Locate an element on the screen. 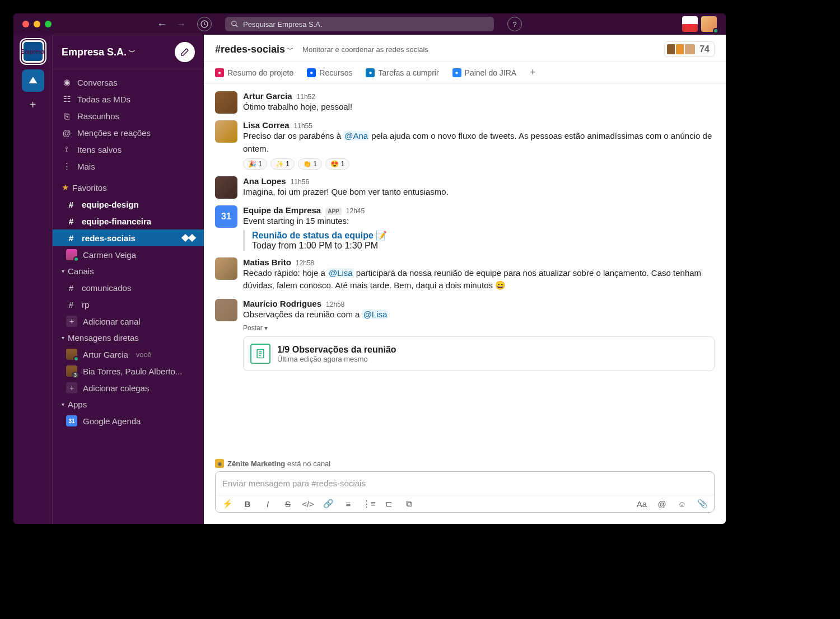 This screenshot has width=840, height=619. message-author: Maurício Rodrigues is located at coordinates (282, 303).